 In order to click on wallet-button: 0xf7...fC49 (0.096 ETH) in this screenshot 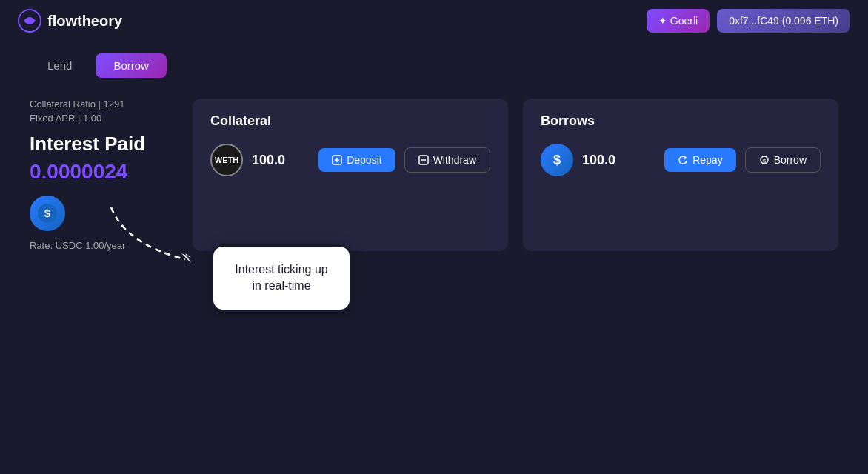, I will do `click(784, 21)`.